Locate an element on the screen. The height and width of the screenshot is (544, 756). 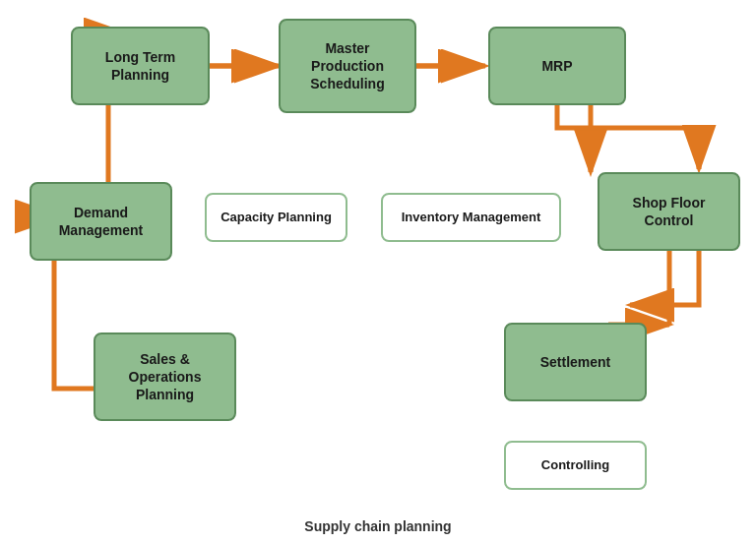
shop-floor-label: Shop FloorControl is located at coordinates (669, 212).